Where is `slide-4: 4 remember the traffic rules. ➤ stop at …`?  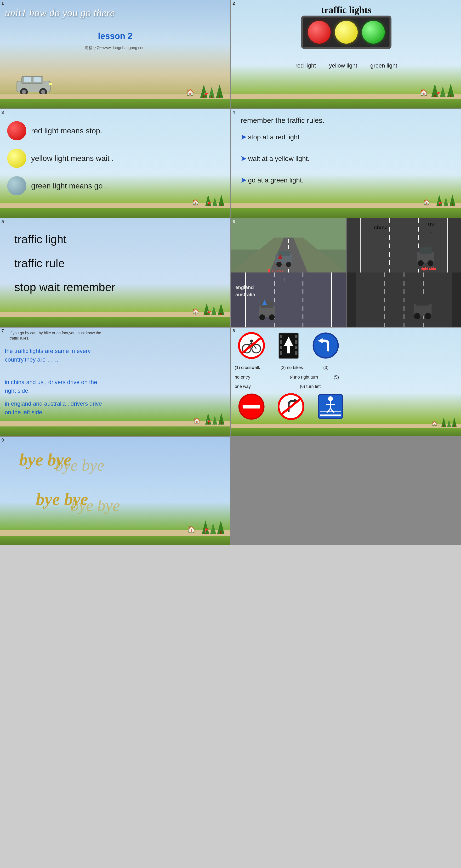
slide-4: 4 remember the traffic rules. ➤ stop at … is located at coordinates (346, 163).